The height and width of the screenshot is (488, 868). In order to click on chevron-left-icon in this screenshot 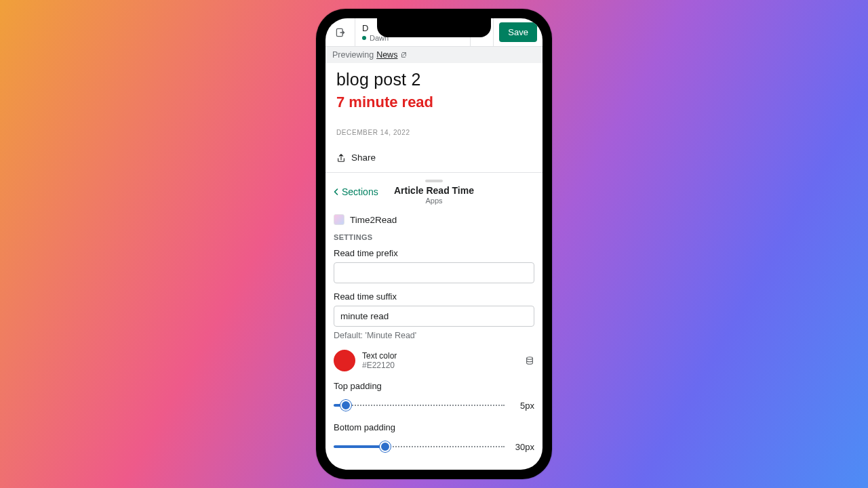, I will do `click(336, 192)`.